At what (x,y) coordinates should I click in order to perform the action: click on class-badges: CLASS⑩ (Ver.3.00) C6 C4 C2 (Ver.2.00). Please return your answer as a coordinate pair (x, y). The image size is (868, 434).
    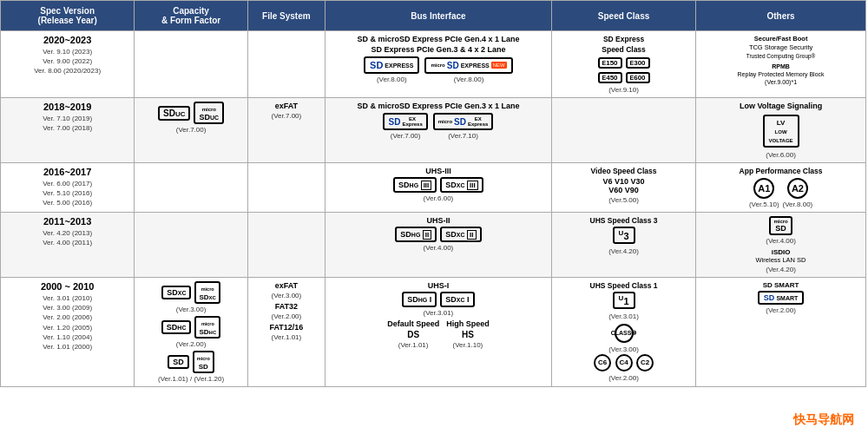
    Looking at the image, I should click on (623, 352).